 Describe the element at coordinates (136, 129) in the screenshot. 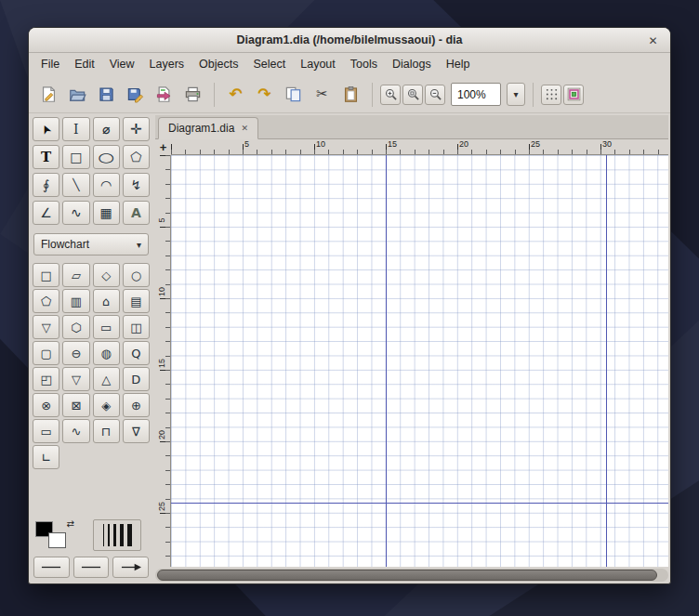

I see `tool-scroll: ✛` at that location.